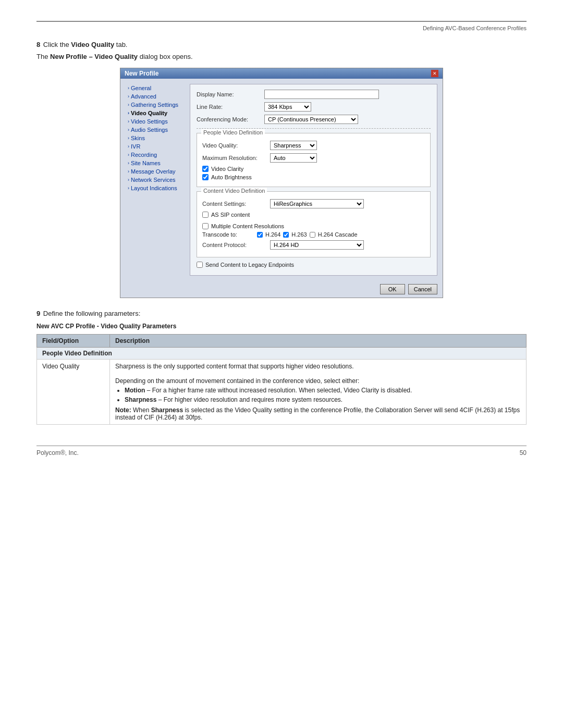  Describe the element at coordinates (228, 235) in the screenshot. I see `transcode-label: Transcode to:` at that location.